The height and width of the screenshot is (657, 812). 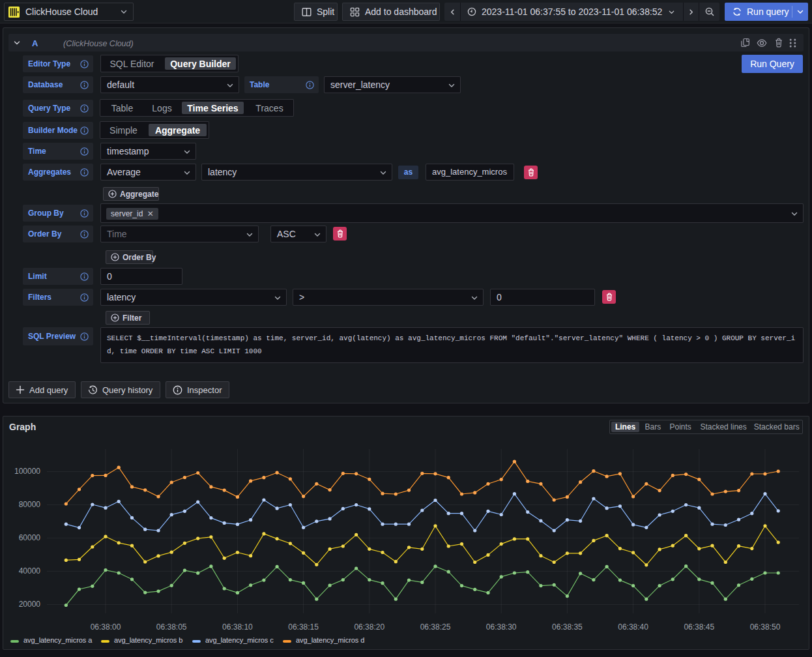 I want to click on svg-text: 40000, so click(x=30, y=571).